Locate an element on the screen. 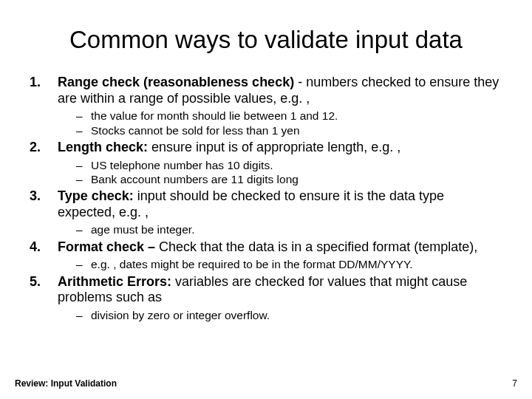 This screenshot has width=532, height=399. item-bold: Arithmetic Errors: is located at coordinates (115, 282).